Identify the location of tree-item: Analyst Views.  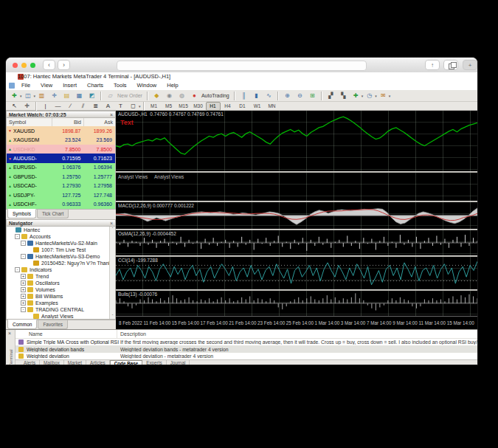
(60, 316).